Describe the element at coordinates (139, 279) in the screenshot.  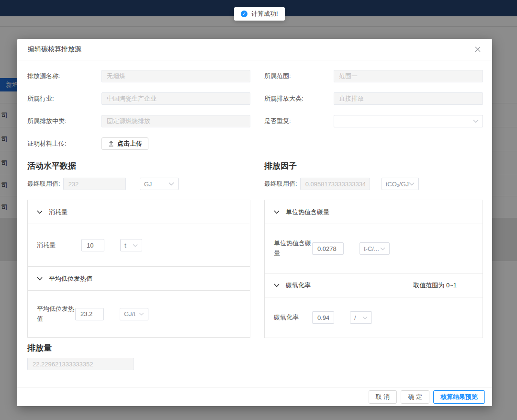
I see `heating-value-panel-header: 平均低位发热值` at that location.